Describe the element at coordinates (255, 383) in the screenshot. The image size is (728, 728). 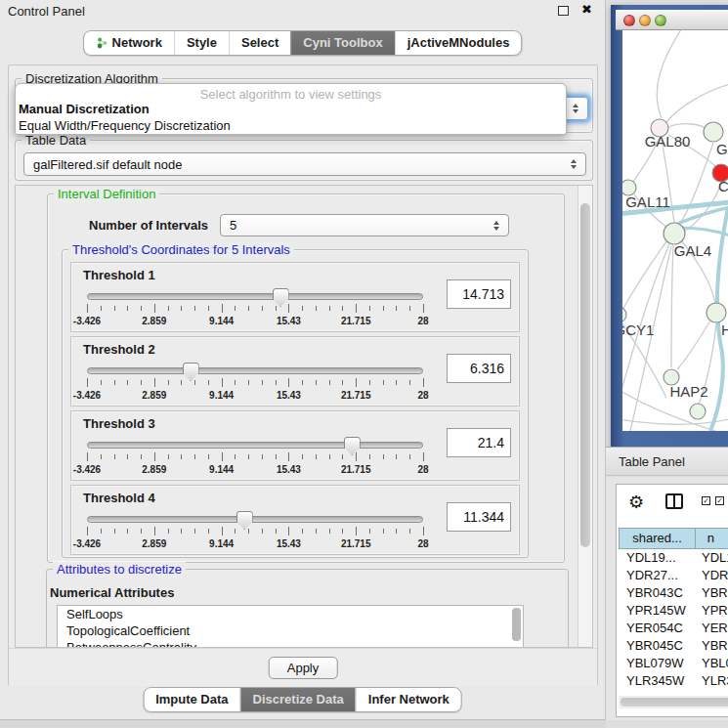
I see `threshold-slider-2: -3.4262.8599.14415.4321.71528` at that location.